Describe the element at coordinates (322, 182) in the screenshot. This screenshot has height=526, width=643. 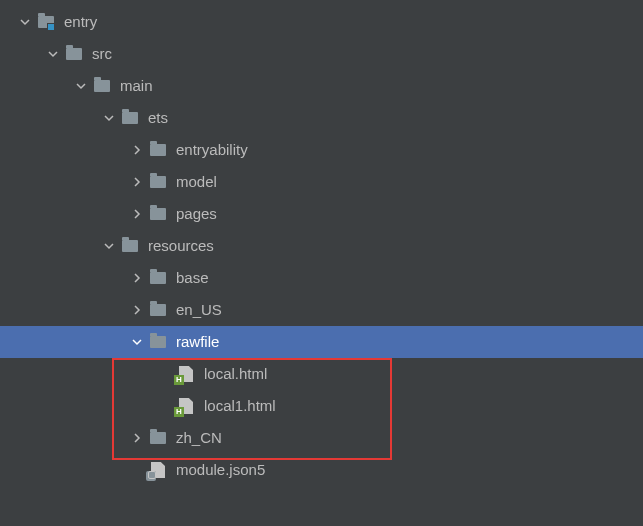
I see `tree-item-model: model` at that location.